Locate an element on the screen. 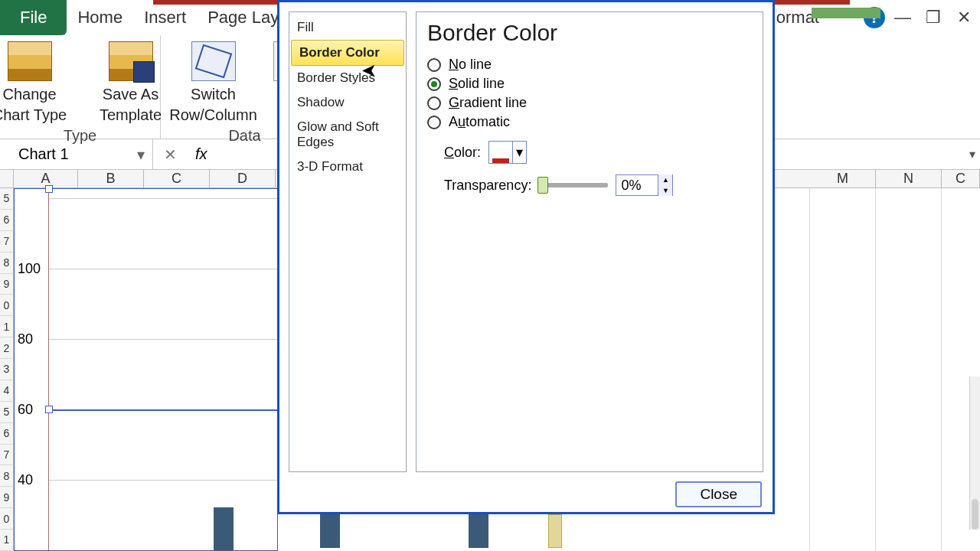 This screenshot has height=551, width=980. fx-icon: fx is located at coordinates (201, 155).